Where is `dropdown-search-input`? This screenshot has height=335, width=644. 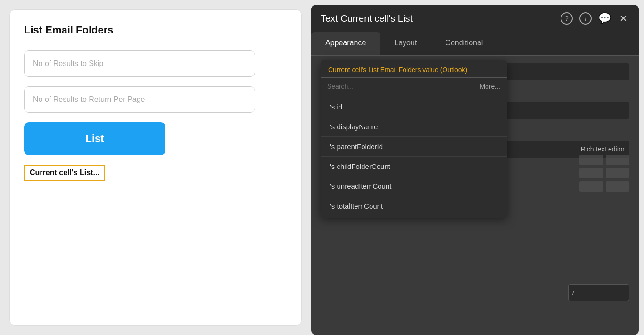 dropdown-search-input is located at coordinates (402, 86).